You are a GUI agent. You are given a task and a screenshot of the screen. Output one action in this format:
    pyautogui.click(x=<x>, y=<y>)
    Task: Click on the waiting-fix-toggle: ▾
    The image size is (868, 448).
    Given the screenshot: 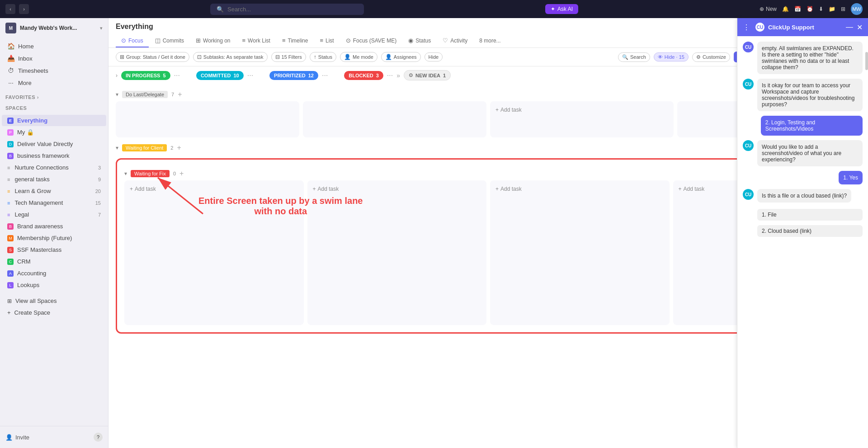 What is the action you would take?
    pyautogui.click(x=126, y=174)
    